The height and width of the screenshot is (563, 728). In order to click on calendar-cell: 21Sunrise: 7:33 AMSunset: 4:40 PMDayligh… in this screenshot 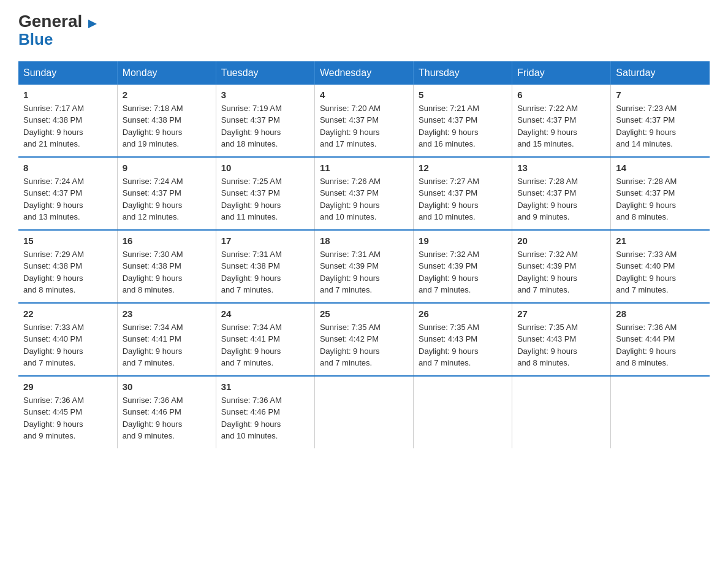, I will do `click(661, 266)`.